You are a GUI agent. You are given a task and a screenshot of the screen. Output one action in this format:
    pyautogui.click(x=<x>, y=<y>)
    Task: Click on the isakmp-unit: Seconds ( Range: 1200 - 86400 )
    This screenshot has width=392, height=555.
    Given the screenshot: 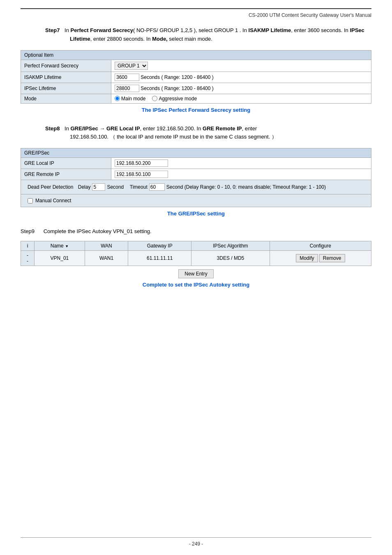 What is the action you would take?
    pyautogui.click(x=177, y=77)
    